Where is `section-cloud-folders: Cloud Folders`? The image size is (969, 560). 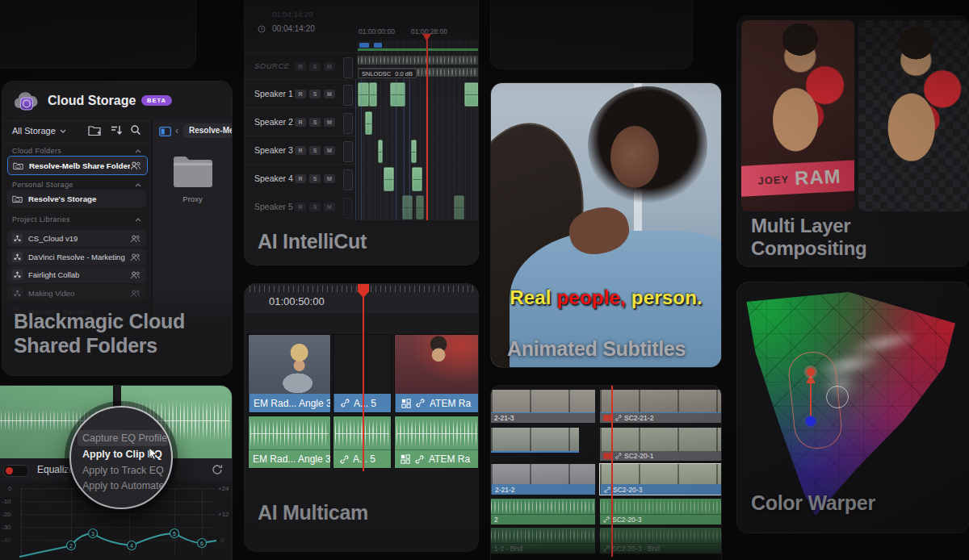
section-cloud-folders: Cloud Folders is located at coordinates (77, 151).